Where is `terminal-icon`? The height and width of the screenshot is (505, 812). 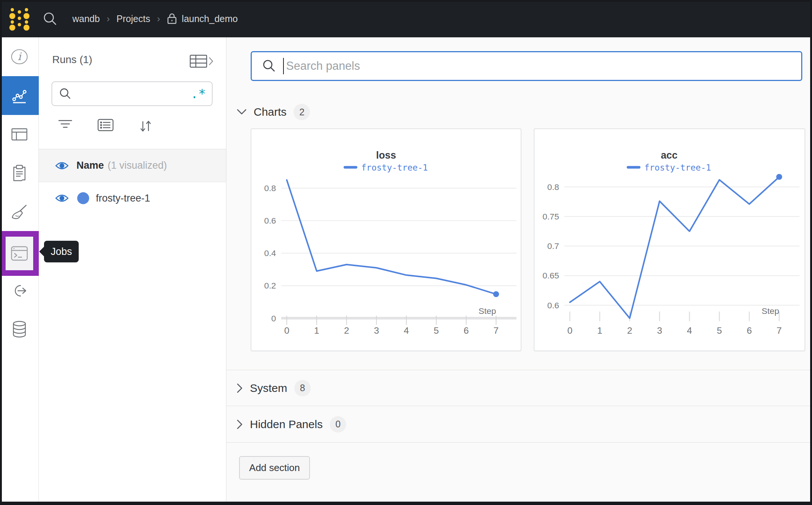 terminal-icon is located at coordinates (19, 253).